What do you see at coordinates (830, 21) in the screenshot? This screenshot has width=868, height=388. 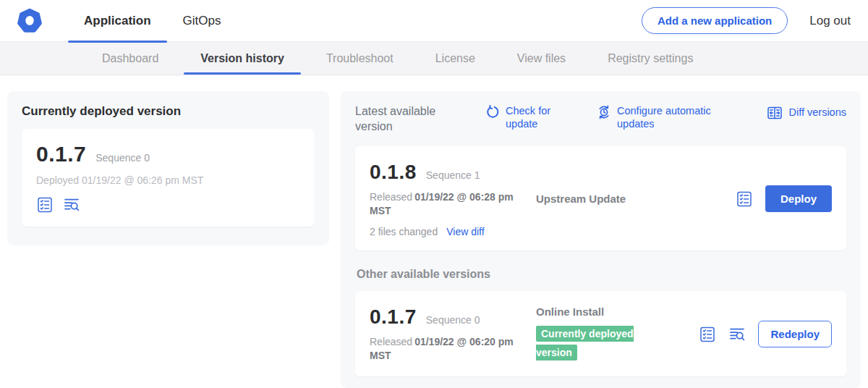 I see `logout-link: Log out` at bounding box center [830, 21].